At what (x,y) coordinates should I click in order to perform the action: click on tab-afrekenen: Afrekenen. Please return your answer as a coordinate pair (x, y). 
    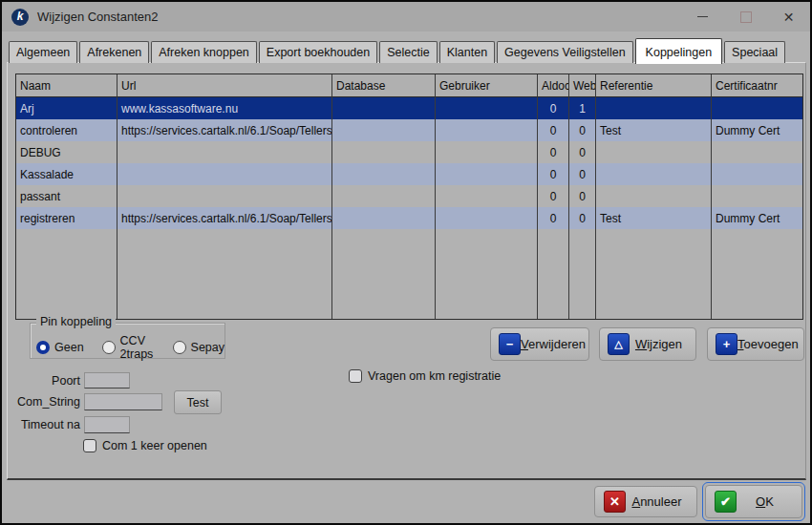
    Looking at the image, I should click on (115, 52).